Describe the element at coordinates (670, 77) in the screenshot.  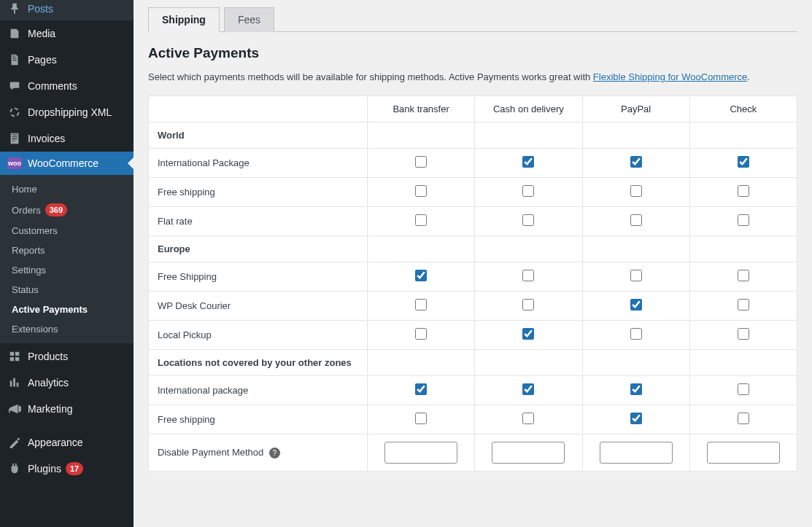
I see `flexible-shipping-link: Flexible Shipping for WooCommerce` at that location.